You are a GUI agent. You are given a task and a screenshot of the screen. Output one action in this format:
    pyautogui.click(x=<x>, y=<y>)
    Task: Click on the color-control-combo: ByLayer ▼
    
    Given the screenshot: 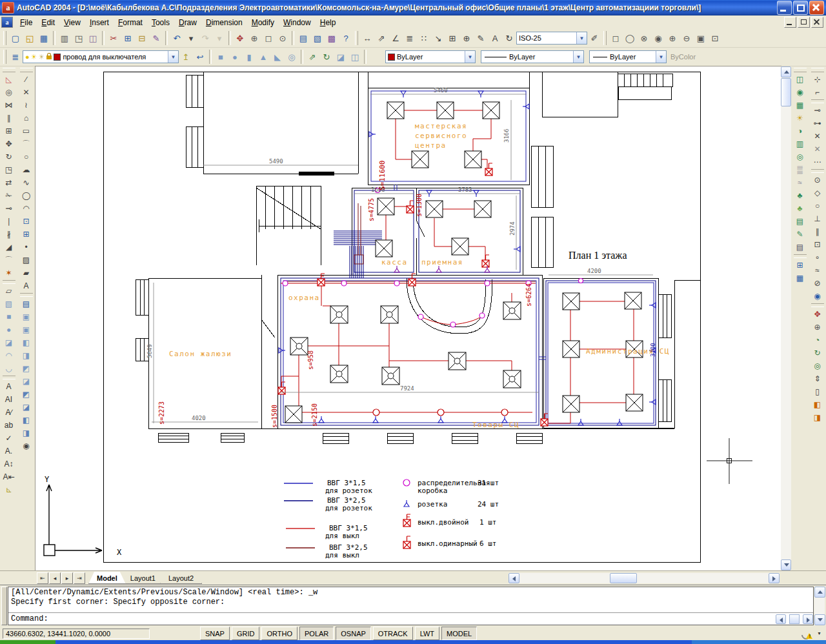 What is the action you would take?
    pyautogui.click(x=430, y=57)
    